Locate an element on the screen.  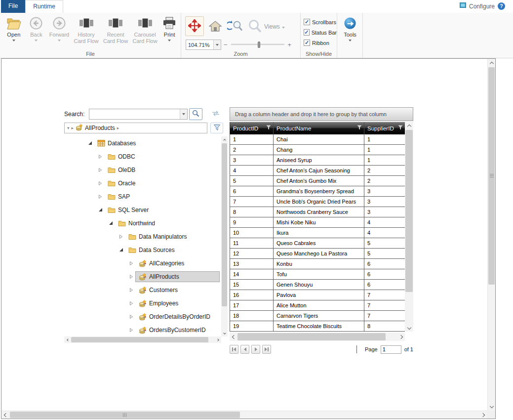
tree-item-content: Northwind is located at coordinates (167, 223).